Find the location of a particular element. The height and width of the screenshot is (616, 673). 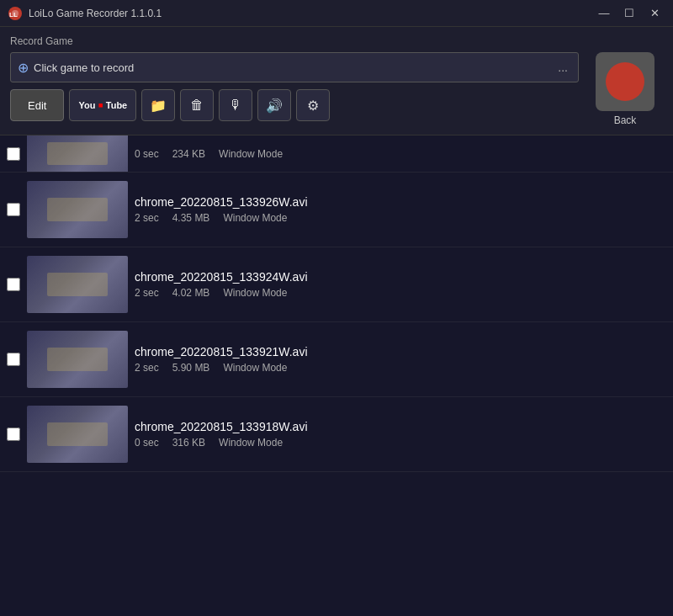

file-duration-0: 2 sec is located at coordinates (146, 218).